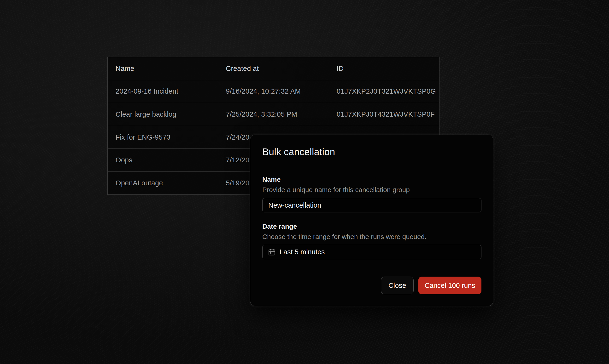 The width and height of the screenshot is (609, 364). What do you see at coordinates (274, 69) in the screenshot?
I see `table-header-row: Name Created at ID` at bounding box center [274, 69].